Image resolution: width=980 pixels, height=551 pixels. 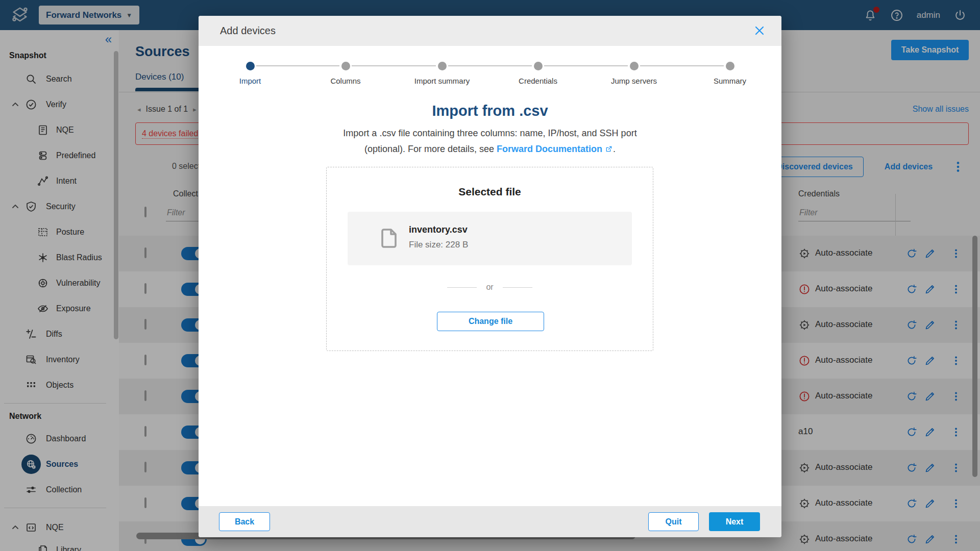 What do you see at coordinates (442, 73) in the screenshot?
I see `stepper-step-import-summary: Import summary` at bounding box center [442, 73].